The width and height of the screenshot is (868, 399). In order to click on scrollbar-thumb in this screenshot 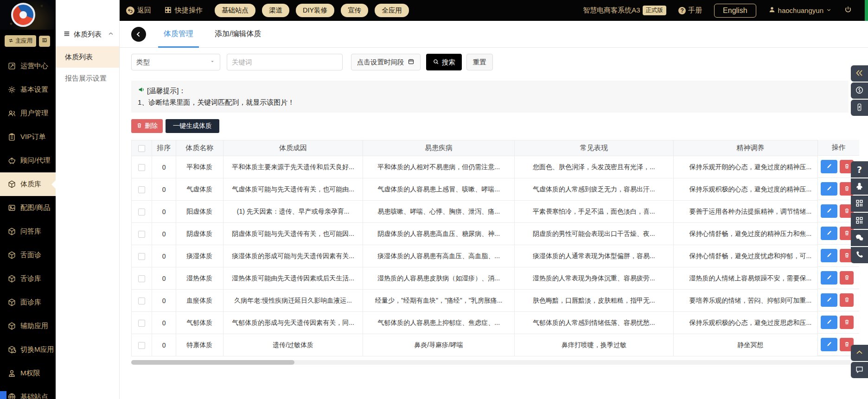, I will do `click(213, 362)`.